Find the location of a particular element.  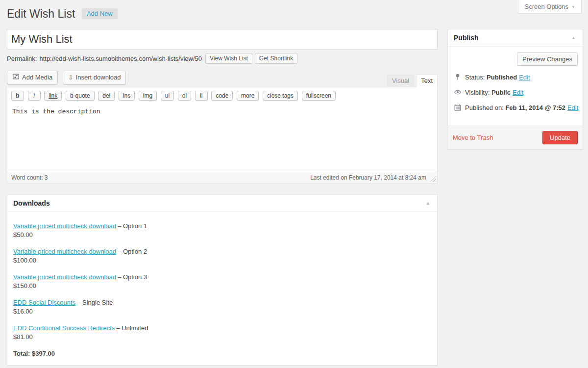

visibility-row: Visibility: PublicEdit is located at coordinates (515, 92).